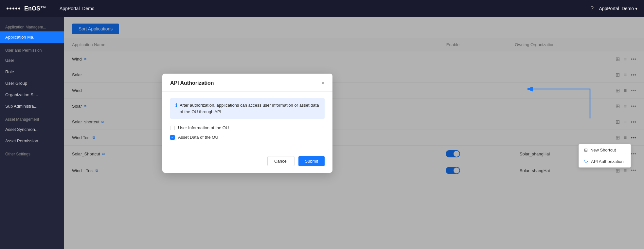  What do you see at coordinates (607, 162) in the screenshot?
I see `dropdown-item-label: API Authorization` at bounding box center [607, 162].